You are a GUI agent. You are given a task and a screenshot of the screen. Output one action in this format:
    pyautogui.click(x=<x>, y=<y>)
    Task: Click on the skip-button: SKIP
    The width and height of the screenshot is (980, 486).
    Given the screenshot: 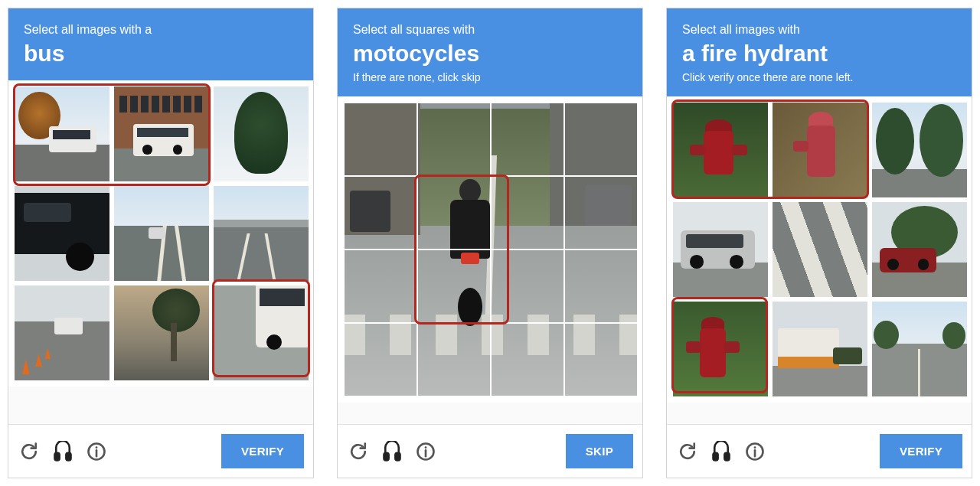 What is the action you would take?
    pyautogui.click(x=599, y=452)
    